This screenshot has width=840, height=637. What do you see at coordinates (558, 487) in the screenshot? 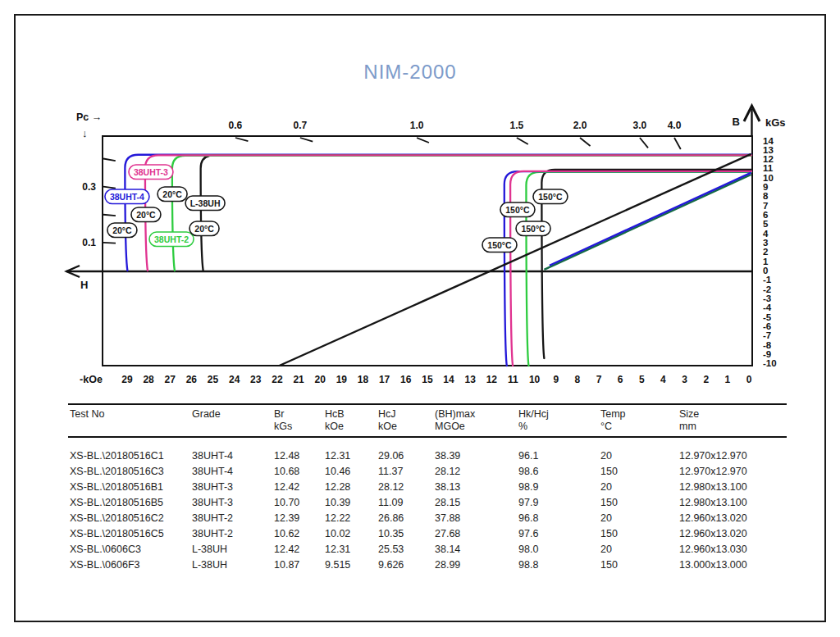
I see `table-cell: 98.9` at bounding box center [558, 487].